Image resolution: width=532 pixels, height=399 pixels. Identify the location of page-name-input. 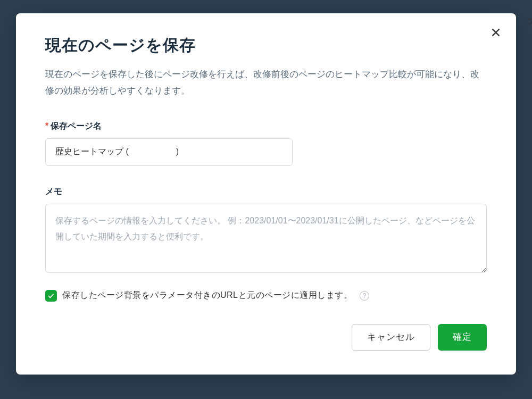
(169, 152).